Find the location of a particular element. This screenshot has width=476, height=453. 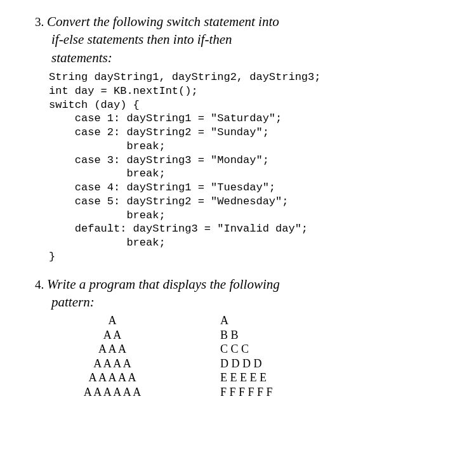

q4-line2-wrap: pattern: is located at coordinates (251, 302).